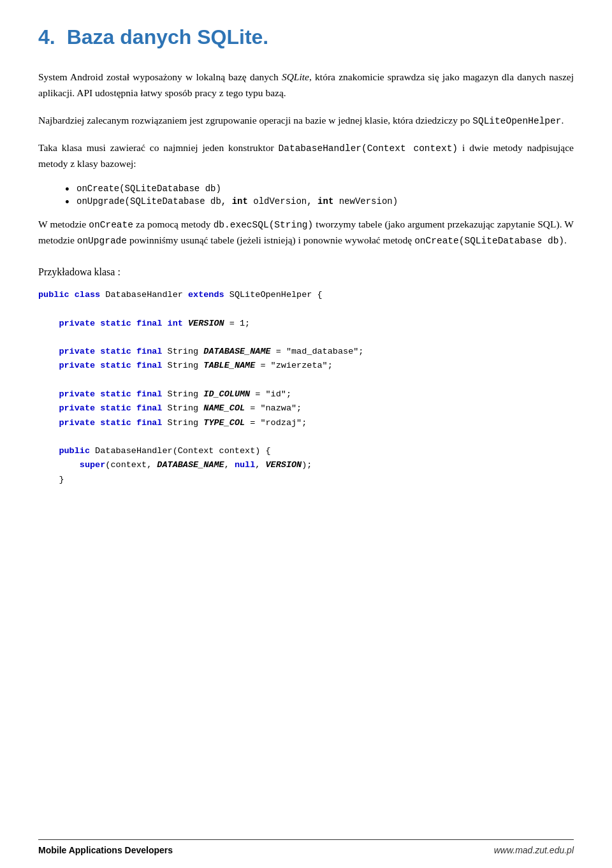 The height and width of the screenshot is (868, 612). Describe the element at coordinates (306, 465) in the screenshot. I see `code-line-13: super(context, DATABASE_NAME, null, VERS…` at that location.